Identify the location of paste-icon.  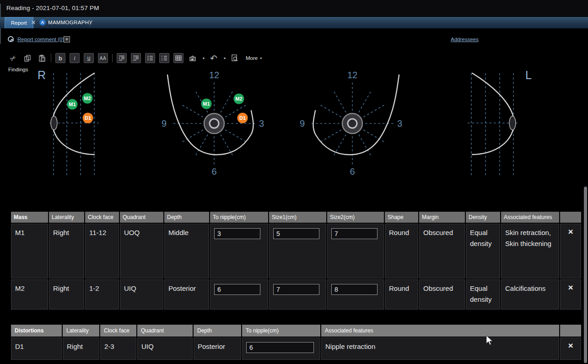
(42, 58).